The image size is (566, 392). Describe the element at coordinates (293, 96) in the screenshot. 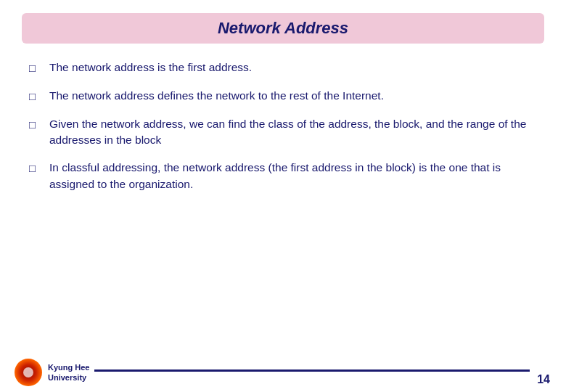

I see `bullet-text-2: The network address defines the network …` at that location.